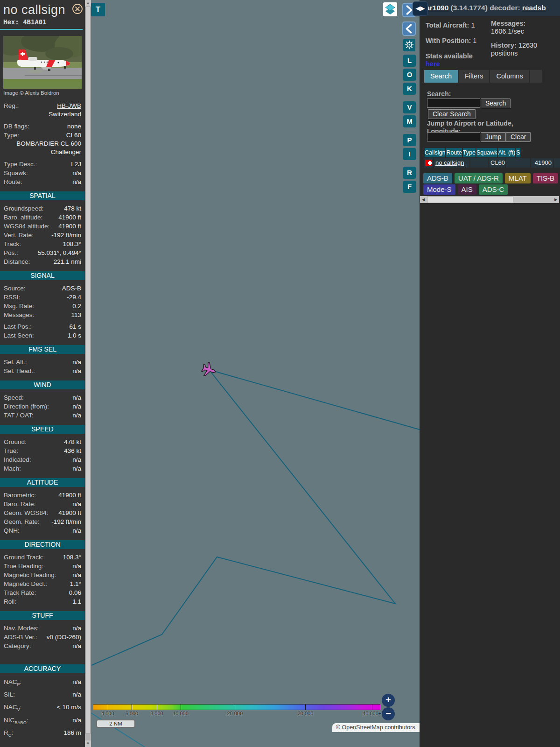 This screenshot has width=560, height=747. What do you see at coordinates (390, 9) in the screenshot?
I see `layers-button` at bounding box center [390, 9].